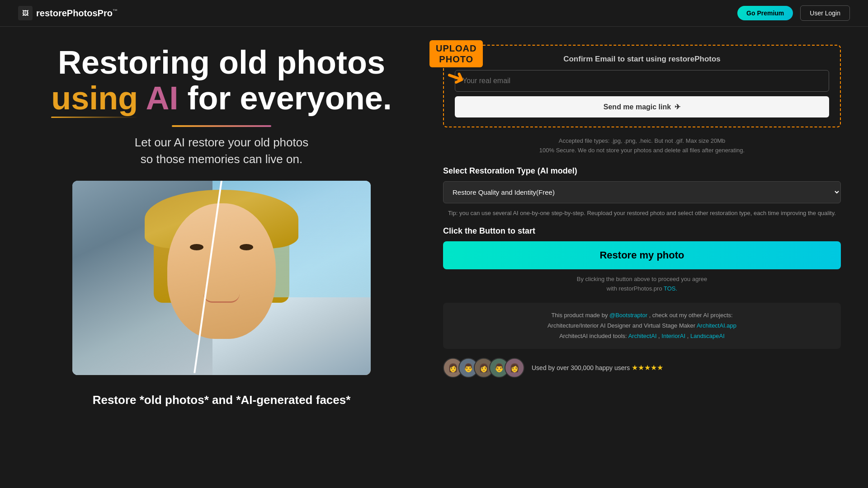 The width and height of the screenshot is (868, 488). I want to click on click-label: Click the Button to start, so click(642, 231).